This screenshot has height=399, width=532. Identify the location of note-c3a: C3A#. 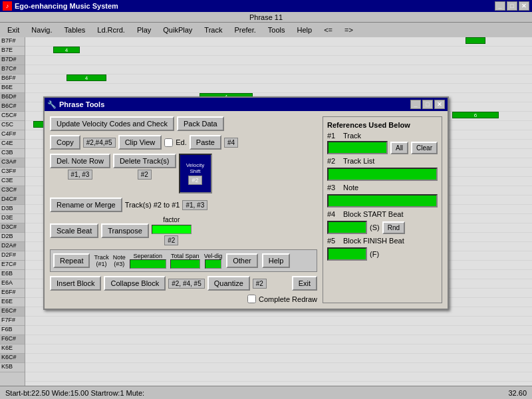
(12, 163).